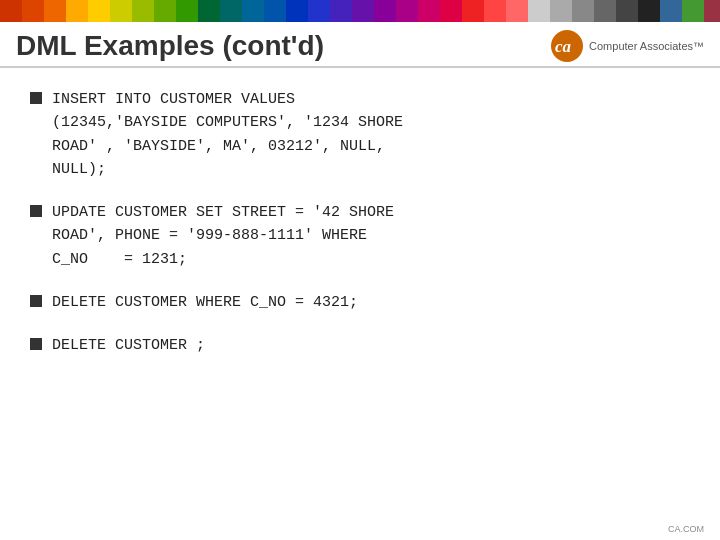 This screenshot has height=540, width=720. I want to click on bullet-item: UPDATE CUSTOMER SET STREET = '42 SHORE R…, so click(360, 236).